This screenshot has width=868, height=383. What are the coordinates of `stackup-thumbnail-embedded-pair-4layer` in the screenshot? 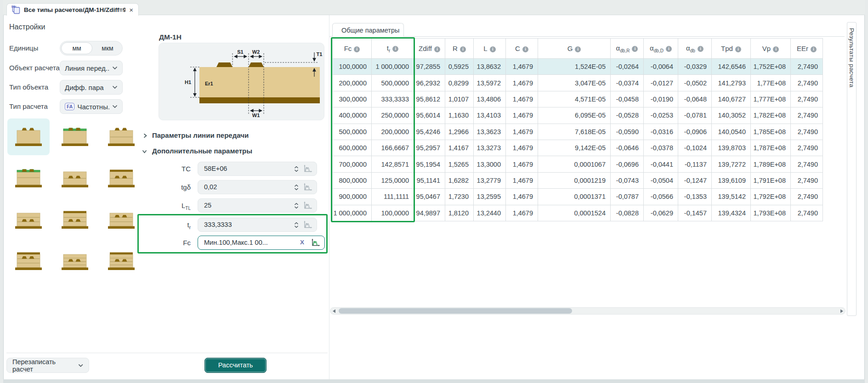 It's located at (75, 261).